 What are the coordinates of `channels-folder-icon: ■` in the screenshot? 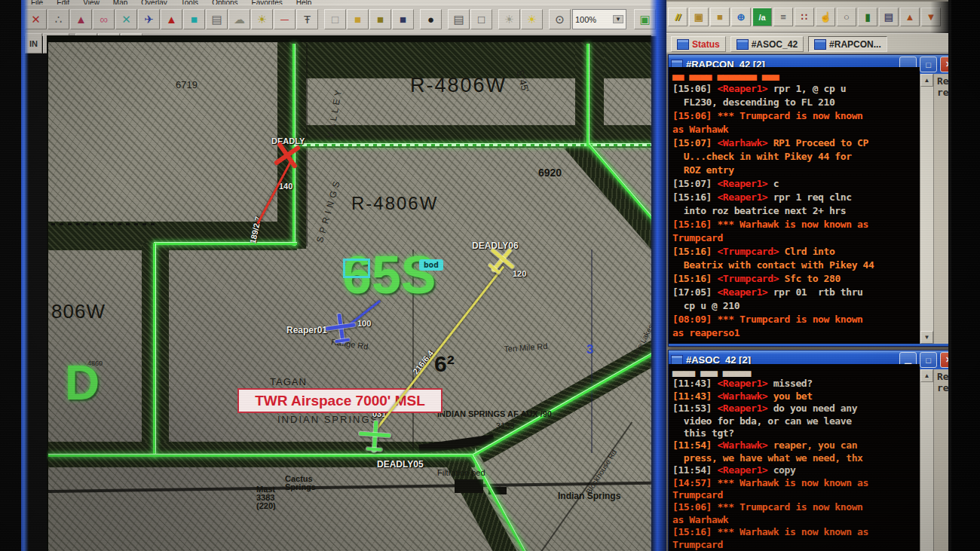 It's located at (720, 17).